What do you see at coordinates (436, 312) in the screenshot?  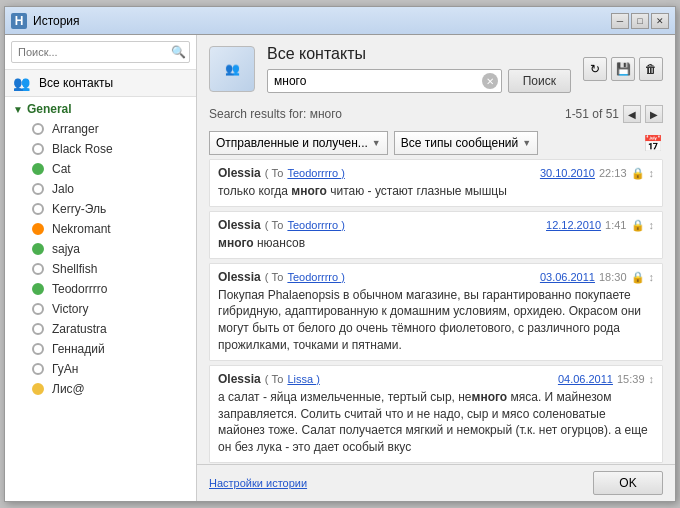 I see `message-item: Olessia( То Teodorrrro )03.06.201118:30 …` at bounding box center [436, 312].